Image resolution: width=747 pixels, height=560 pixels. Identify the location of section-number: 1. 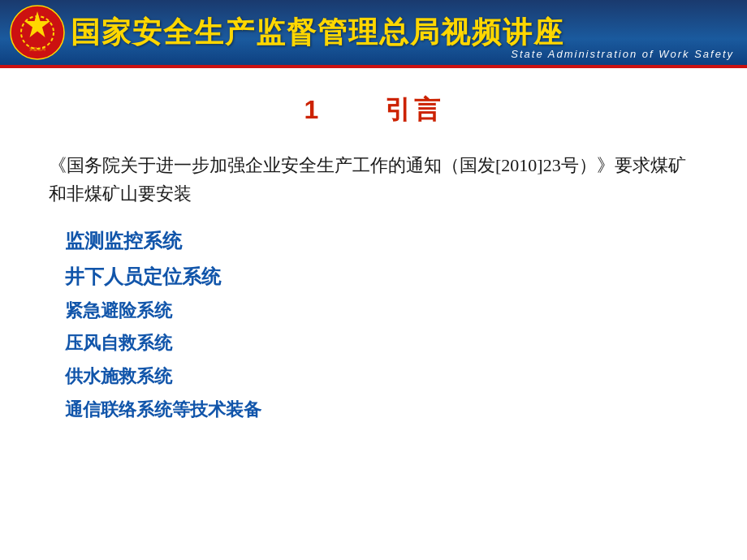
(313, 110).